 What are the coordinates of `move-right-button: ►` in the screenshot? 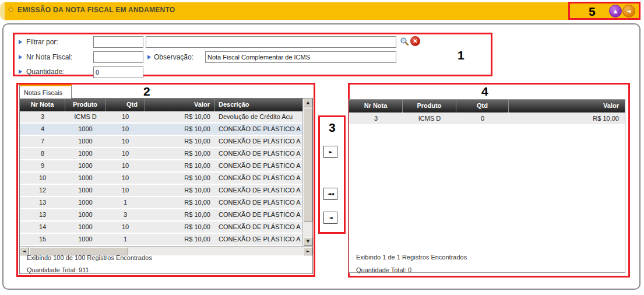 It's located at (330, 152).